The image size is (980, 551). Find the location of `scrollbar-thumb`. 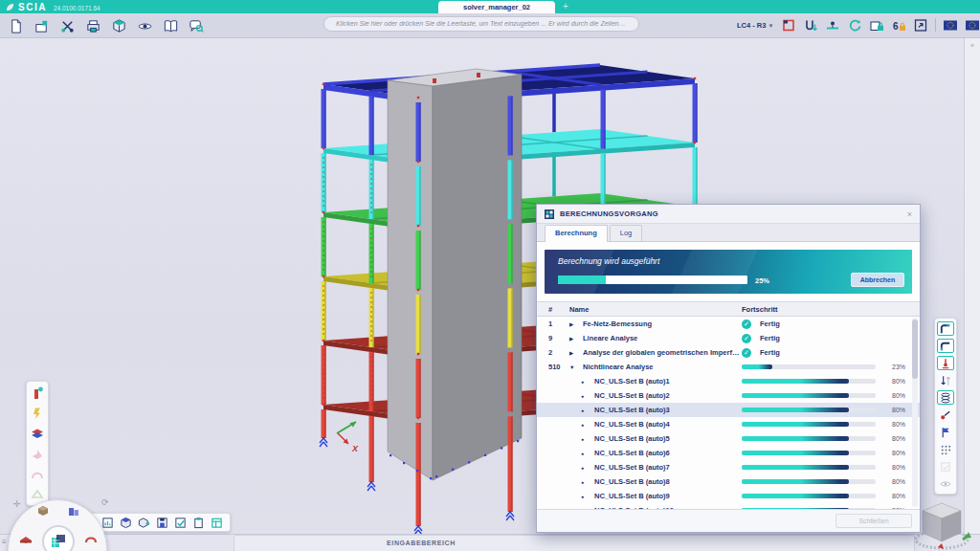

scrollbar-thumb is located at coordinates (915, 349).